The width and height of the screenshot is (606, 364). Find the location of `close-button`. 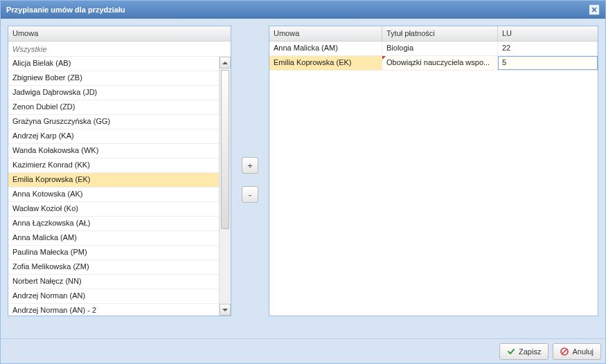

close-button is located at coordinates (594, 10).